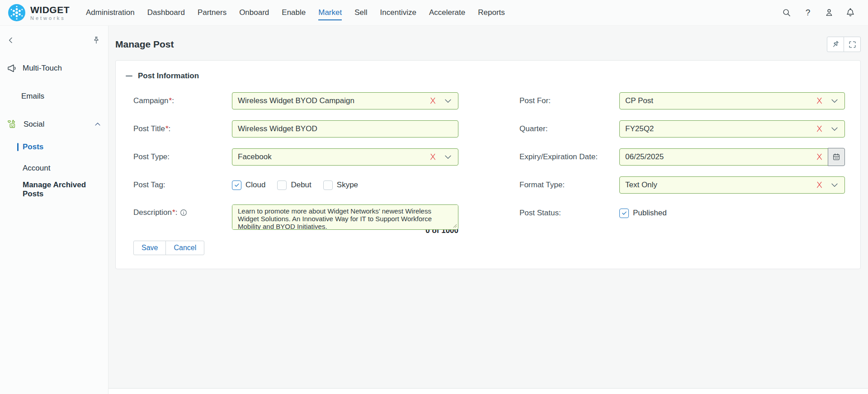 The image size is (868, 394). I want to click on sidebar-item-multi-touch: Multi-Touch, so click(54, 68).